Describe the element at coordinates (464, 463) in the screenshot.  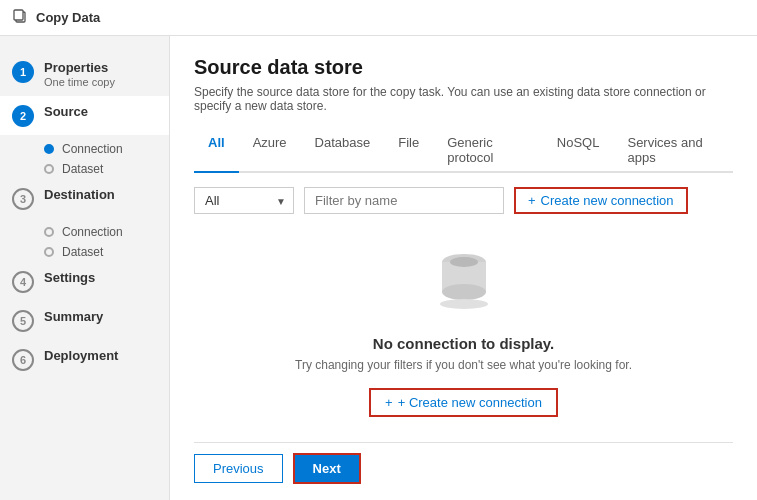
I see `bottom-bar: Previous Next` at that location.